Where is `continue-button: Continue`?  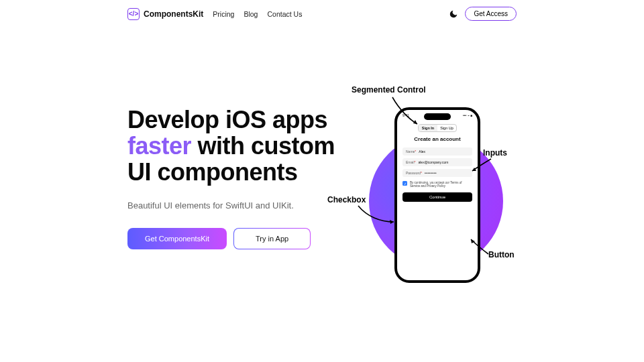
continue-button: Continue is located at coordinates (437, 197).